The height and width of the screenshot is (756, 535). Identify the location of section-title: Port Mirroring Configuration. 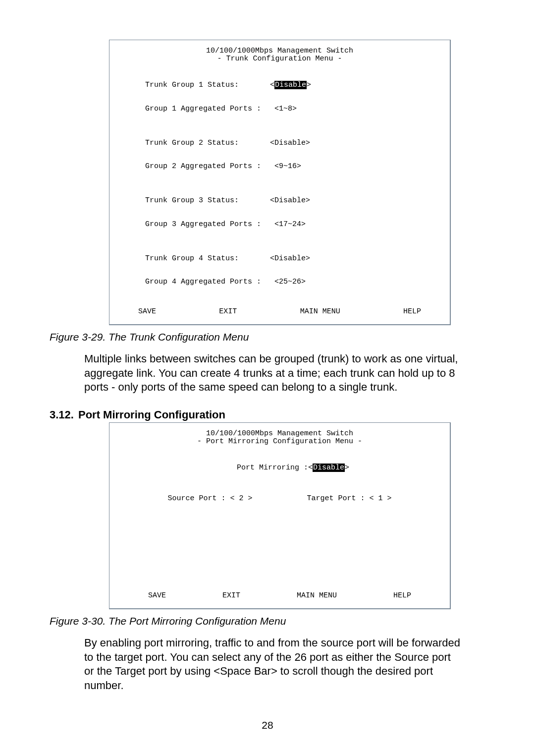
(152, 414).